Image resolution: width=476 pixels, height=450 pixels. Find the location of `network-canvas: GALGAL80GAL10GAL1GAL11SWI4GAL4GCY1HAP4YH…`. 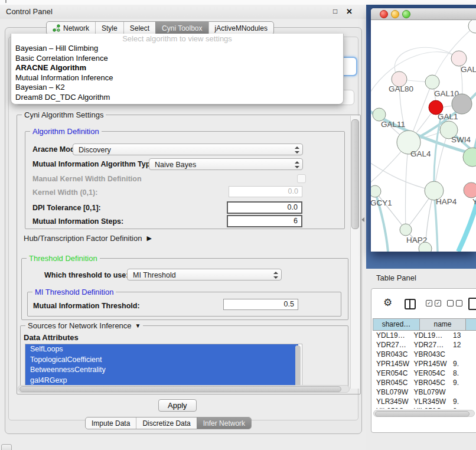

network-canvas: GALGAL80GAL10GAL1GAL11SWI4GAL4GCY1HAP4YH… is located at coordinates (423, 136).